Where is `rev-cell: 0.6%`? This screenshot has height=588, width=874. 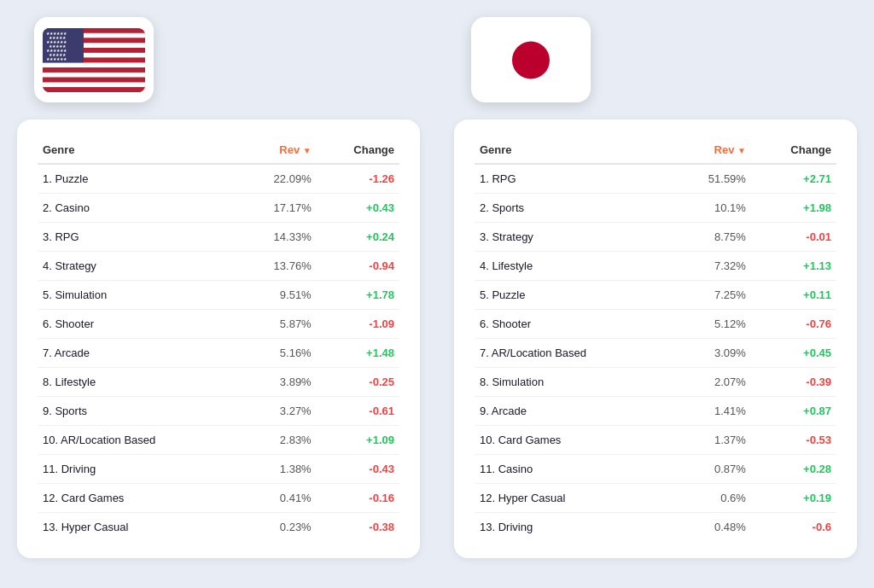
rev-cell: 0.6% is located at coordinates (711, 498).